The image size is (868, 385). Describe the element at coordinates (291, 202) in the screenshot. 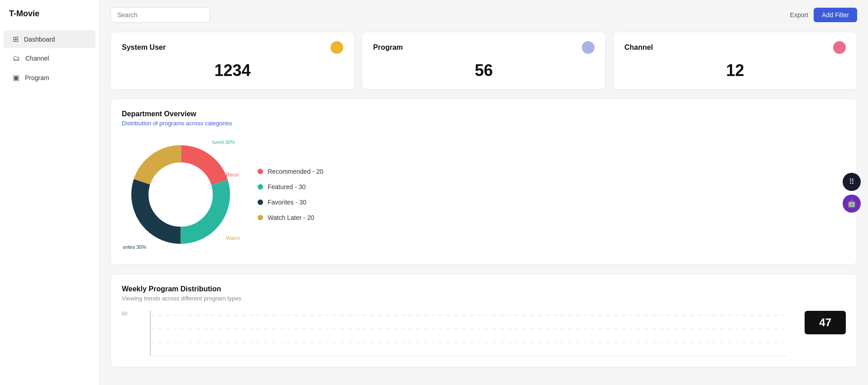

I see `legend-item-favorites: Favorites - 30` at that location.